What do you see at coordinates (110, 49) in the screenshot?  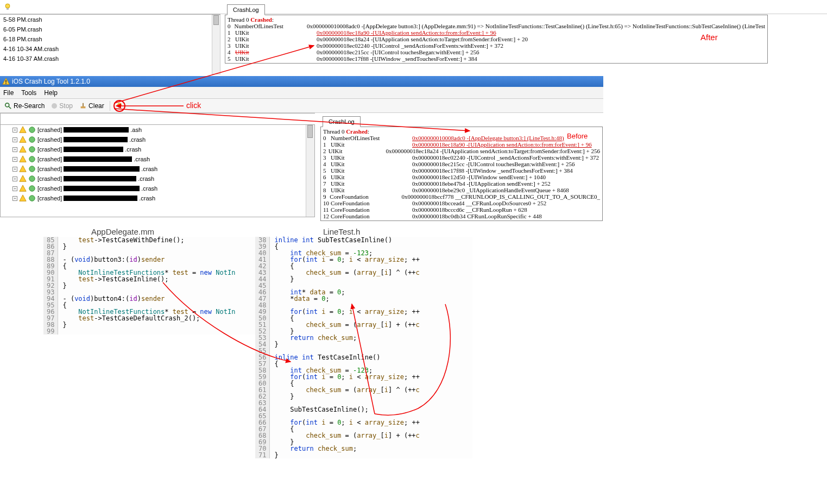 I see `crash-file-row: 4-16 10-34 AM.crash` at bounding box center [110, 49].